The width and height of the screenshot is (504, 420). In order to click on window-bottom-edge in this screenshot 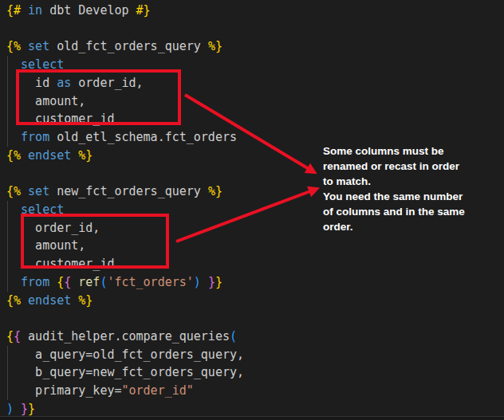, I will do `click(252, 418)`.